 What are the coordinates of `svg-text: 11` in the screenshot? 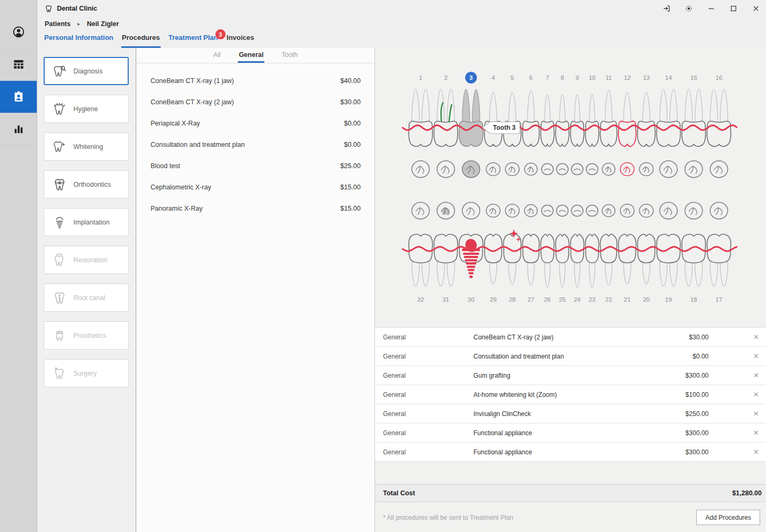 It's located at (609, 78).